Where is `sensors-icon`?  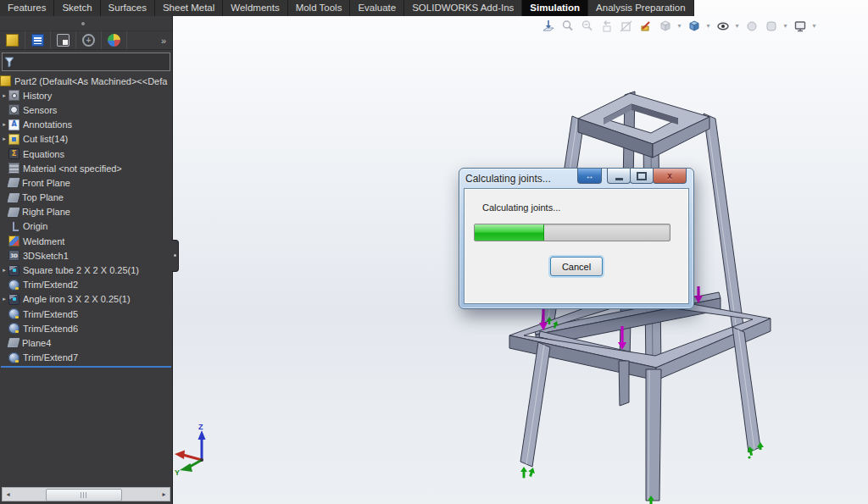 sensors-icon is located at coordinates (14, 110).